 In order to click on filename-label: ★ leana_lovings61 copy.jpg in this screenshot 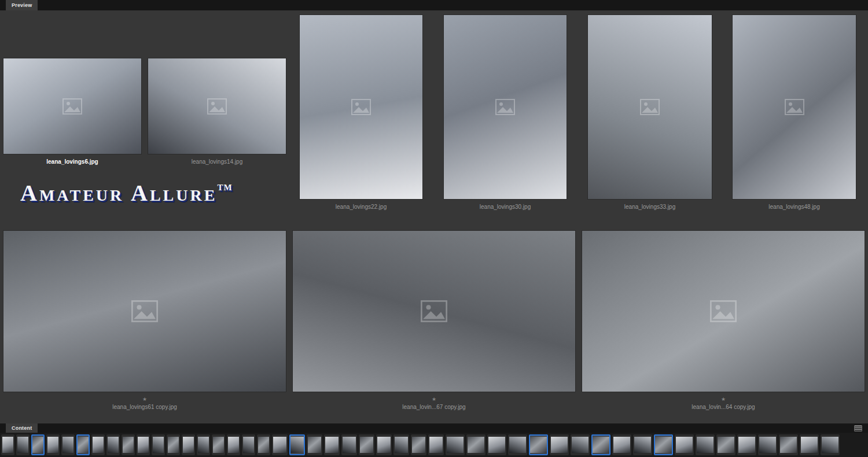, I will do `click(145, 404)`.